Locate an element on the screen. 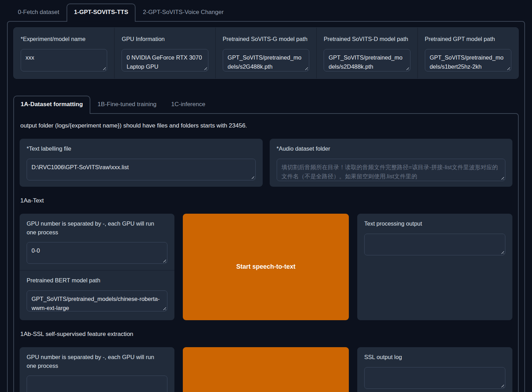 The width and height of the screenshot is (532, 392). text-labelling-file-label: *Text labelling file is located at coordinates (141, 149).